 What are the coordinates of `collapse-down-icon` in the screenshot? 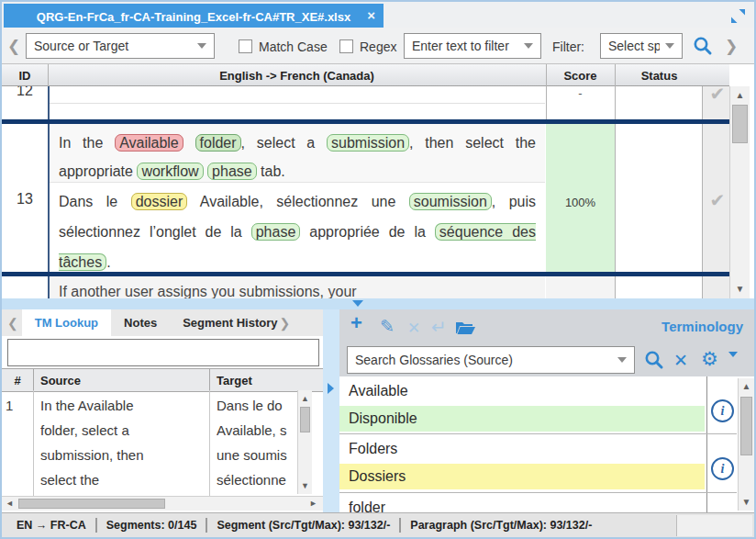 It's located at (358, 303).